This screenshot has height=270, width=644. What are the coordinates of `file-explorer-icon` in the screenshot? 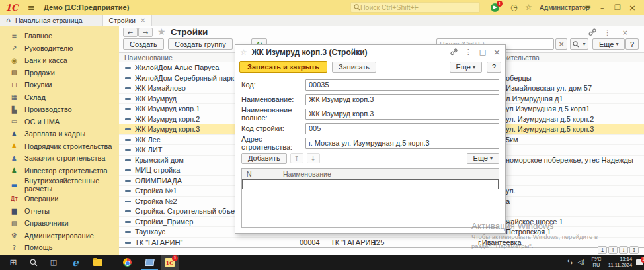 It's located at (98, 262).